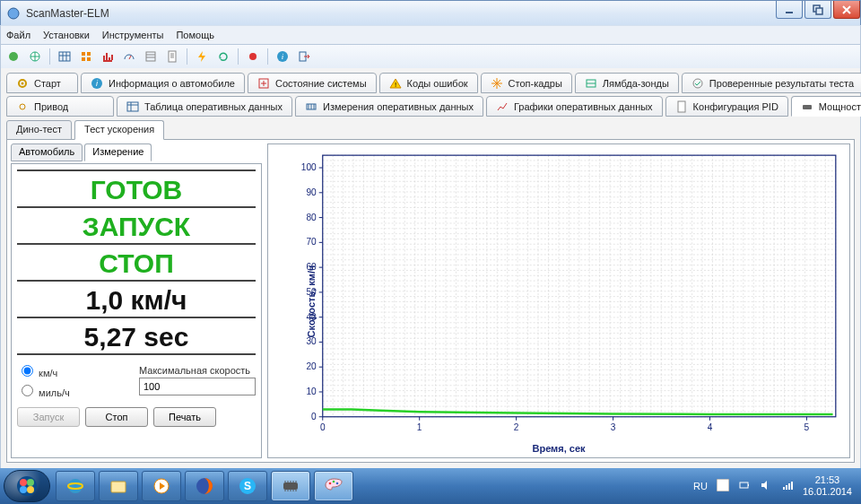  Describe the element at coordinates (430, 486) in the screenshot. I see `taskbar: S RU 21:53 16.01.2014` at that location.